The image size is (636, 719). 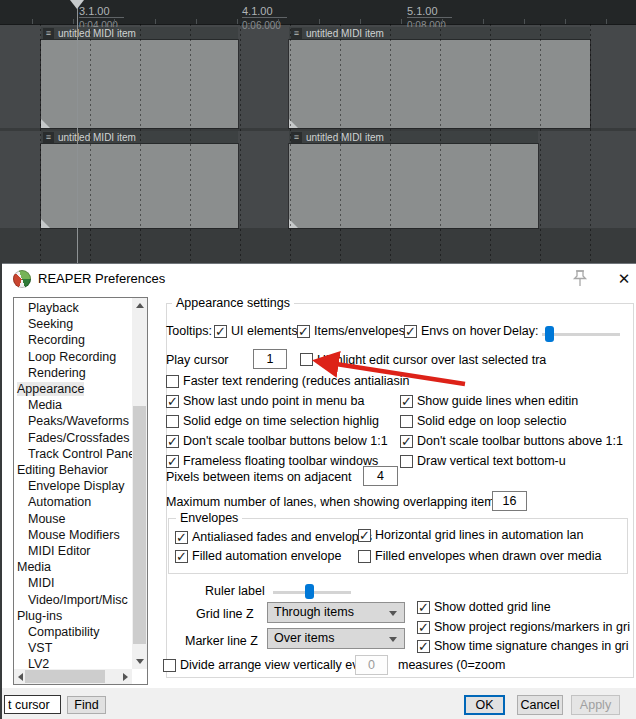 I want to click on checkbox-dont-scale-below, so click(x=172, y=442).